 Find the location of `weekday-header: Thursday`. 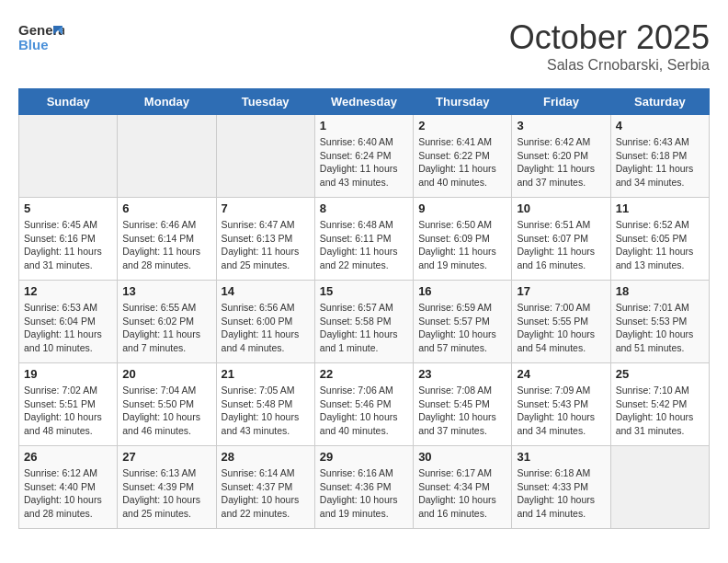

weekday-header: Thursday is located at coordinates (463, 102).